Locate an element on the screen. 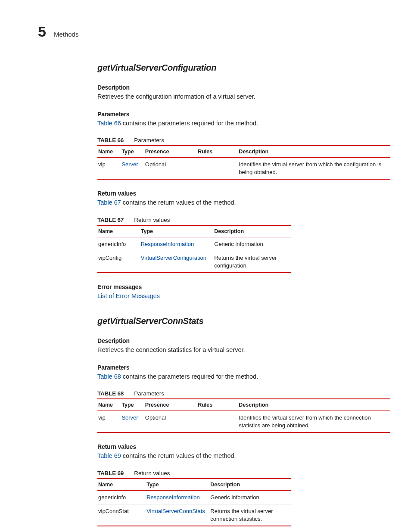  error-messages-link: List of Error Messages is located at coordinates (128, 296).